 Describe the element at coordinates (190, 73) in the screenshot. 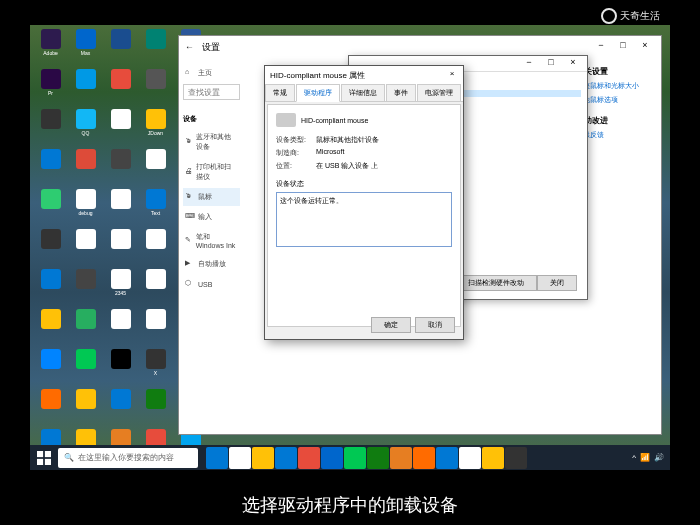

I see `home-icon: ⌂` at that location.